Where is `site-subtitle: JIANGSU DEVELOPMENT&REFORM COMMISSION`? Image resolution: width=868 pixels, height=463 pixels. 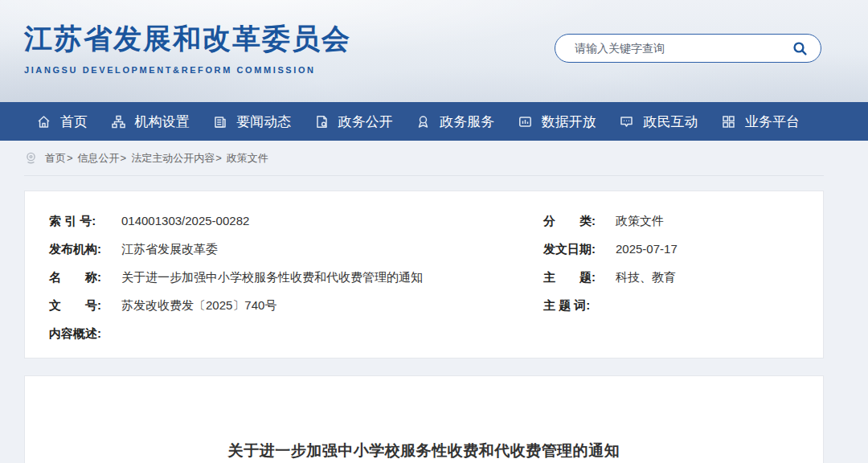
site-subtitle: JIANGSU DEVELOPMENT&REFORM COMMISSION is located at coordinates (188, 70).